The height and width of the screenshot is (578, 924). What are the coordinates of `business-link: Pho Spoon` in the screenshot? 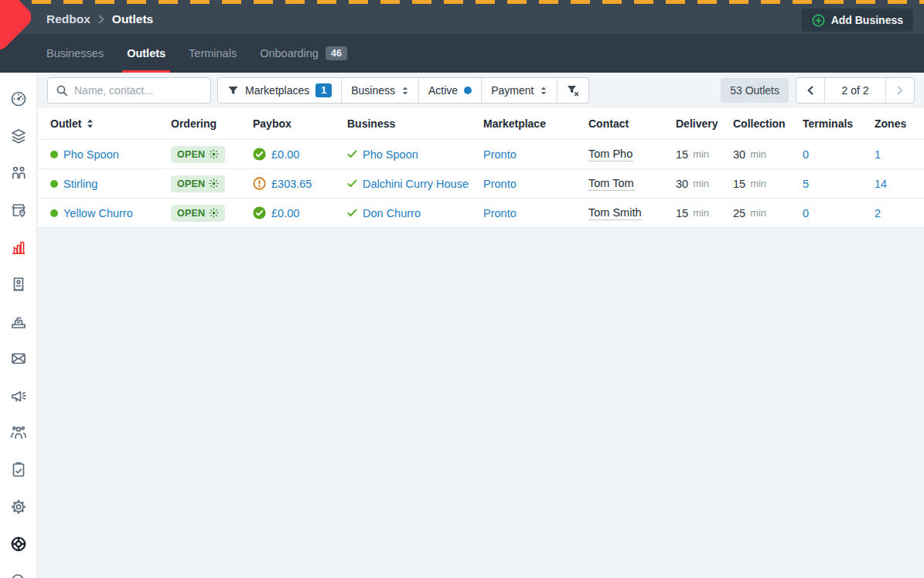 It's located at (390, 155).